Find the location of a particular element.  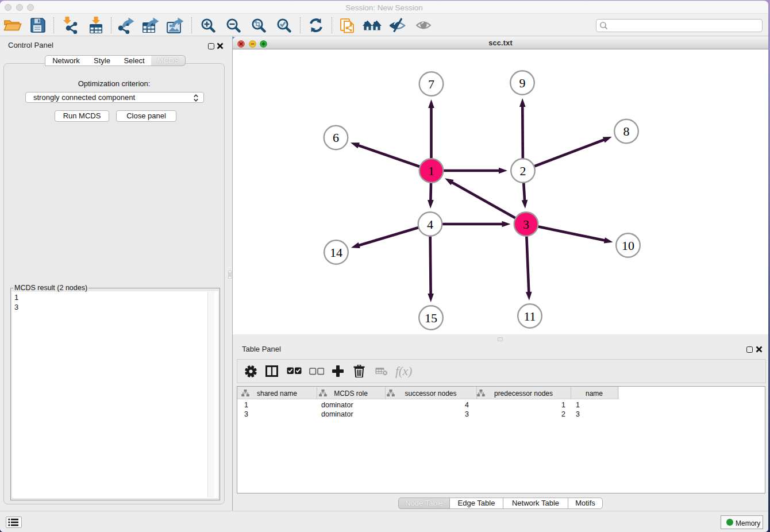

svg-text: 3 is located at coordinates (526, 224).